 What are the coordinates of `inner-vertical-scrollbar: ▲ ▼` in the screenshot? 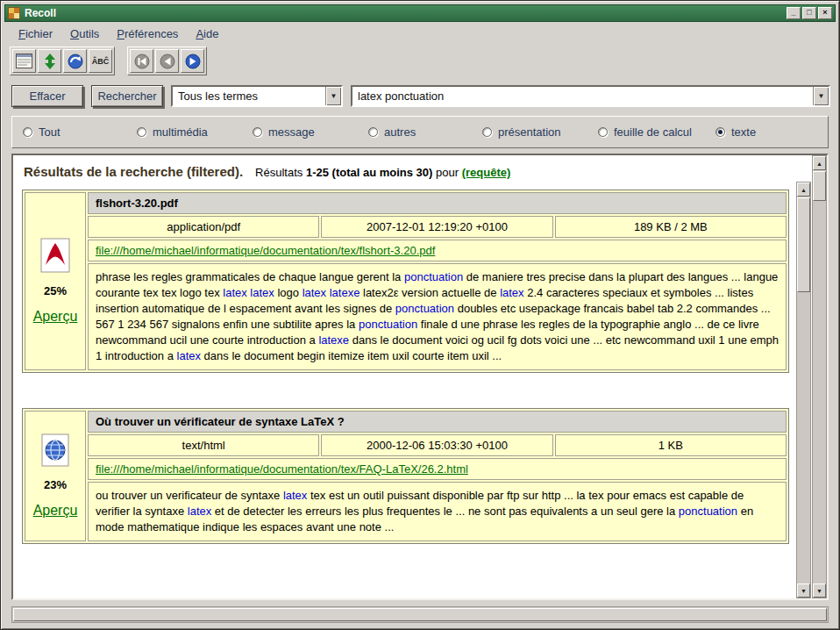 It's located at (803, 390).